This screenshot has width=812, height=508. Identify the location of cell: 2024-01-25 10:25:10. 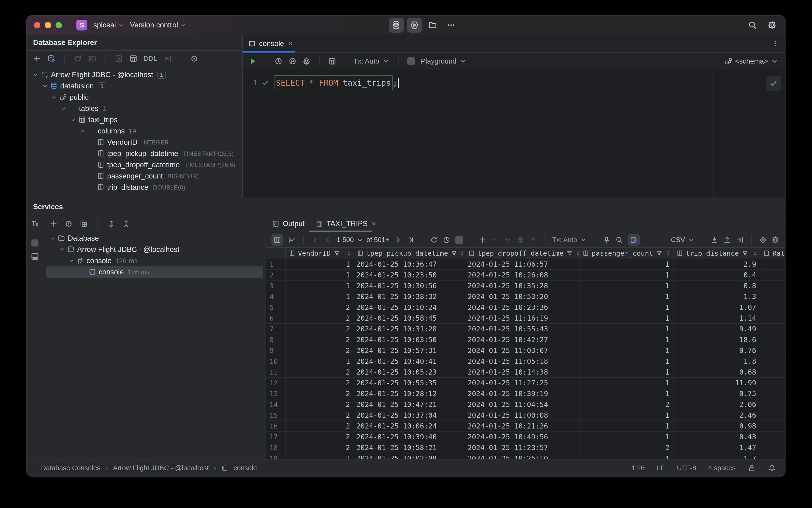
(523, 456).